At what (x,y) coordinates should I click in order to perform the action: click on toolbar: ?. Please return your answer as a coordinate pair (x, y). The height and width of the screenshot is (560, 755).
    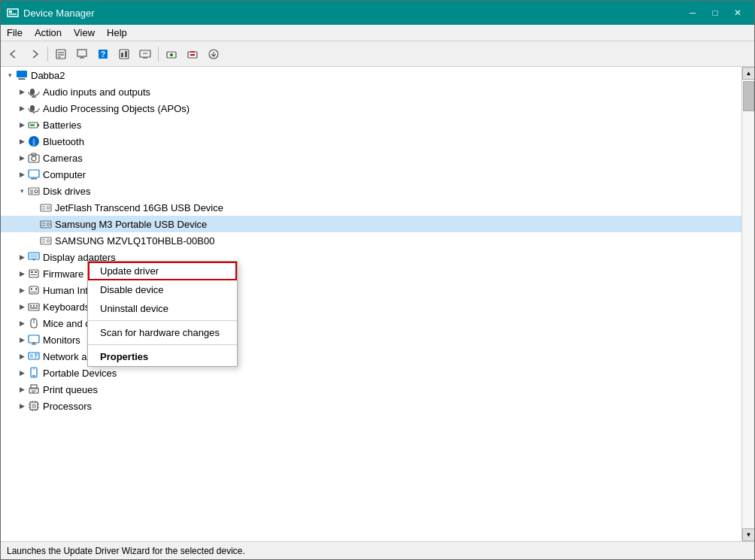
    Looking at the image, I should click on (378, 54).